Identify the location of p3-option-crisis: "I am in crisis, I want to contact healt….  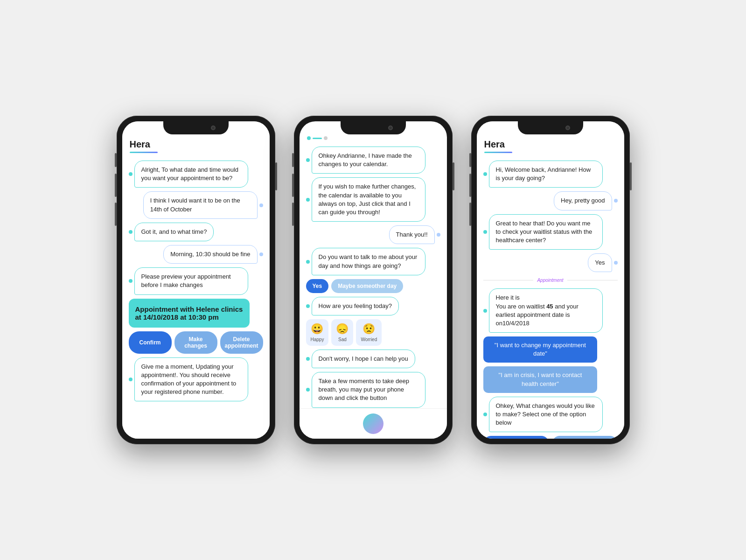
(540, 379).